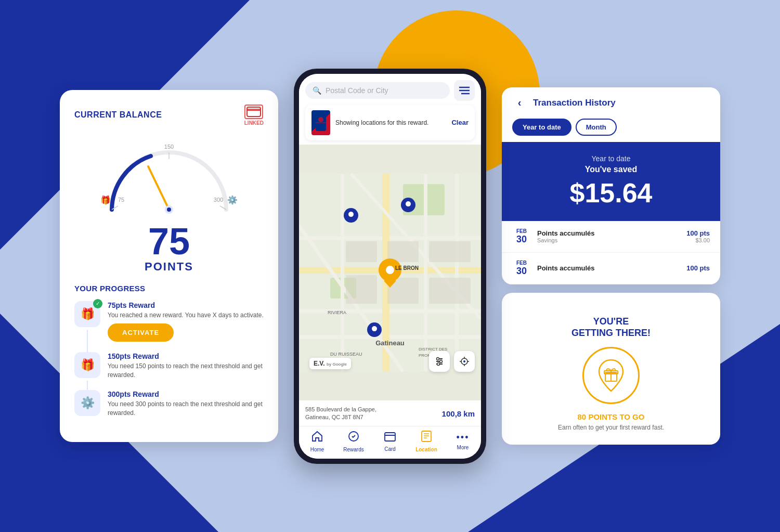  Describe the element at coordinates (608, 268) in the screenshot. I see `trans-info-2: Points accumulés` at that location.